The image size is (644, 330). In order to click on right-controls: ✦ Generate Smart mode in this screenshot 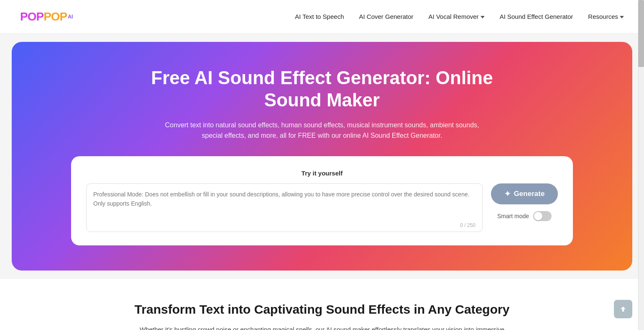, I will do `click(524, 202)`.